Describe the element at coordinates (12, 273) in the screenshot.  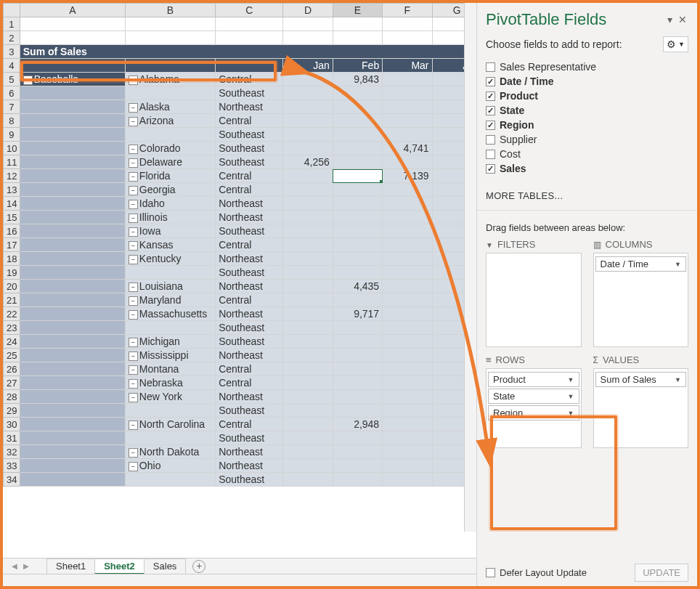
I see `row-header: 19` at that location.